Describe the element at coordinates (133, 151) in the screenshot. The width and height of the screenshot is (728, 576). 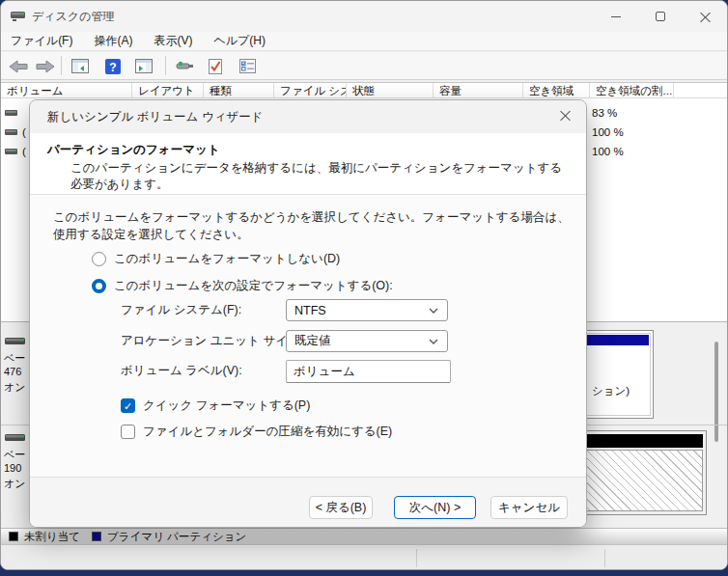
I see `page-title: パーティションのフォーマット` at that location.